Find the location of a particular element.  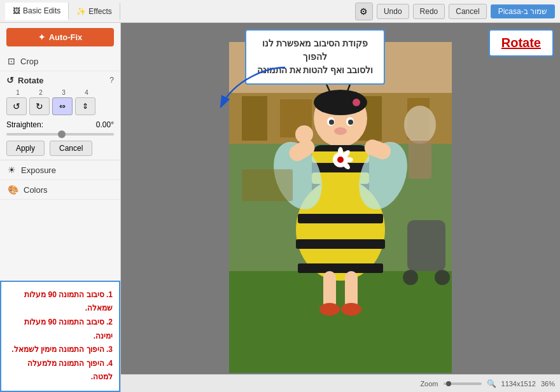

zoom-label: Zoom is located at coordinates (429, 384).